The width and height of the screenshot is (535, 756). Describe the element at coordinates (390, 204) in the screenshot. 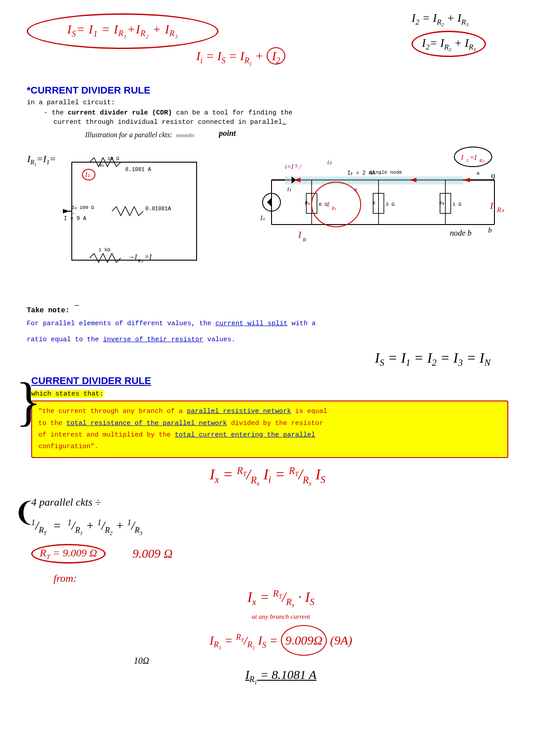

I see `svg-text: 3 Ω` at that location.